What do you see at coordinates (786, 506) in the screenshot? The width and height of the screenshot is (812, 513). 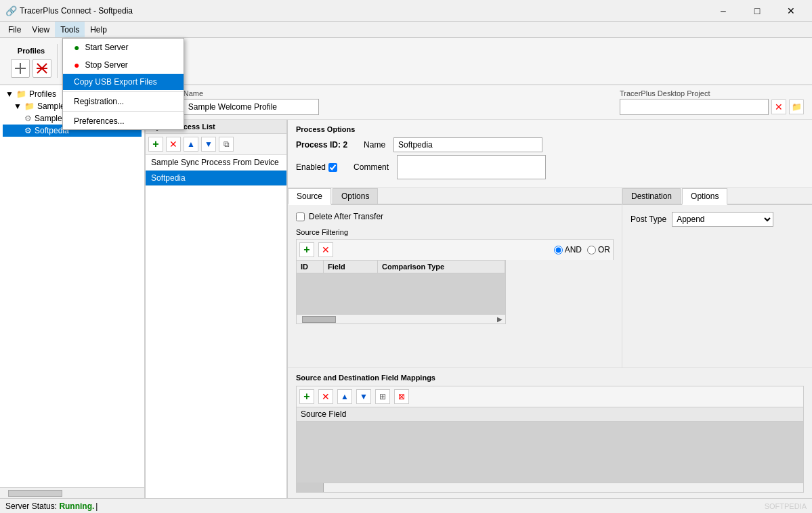 I see `softpedia-watermark: SOFTPEDIA` at bounding box center [786, 506].